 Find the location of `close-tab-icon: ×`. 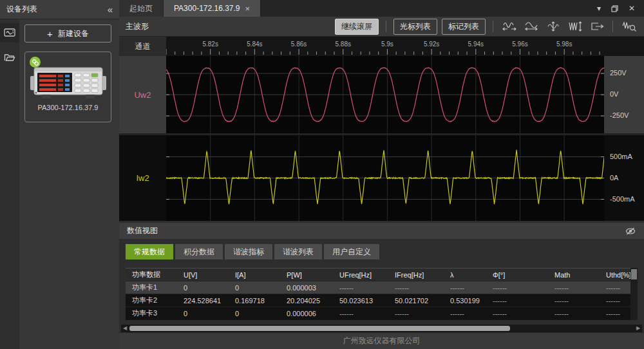

close-tab-icon: × is located at coordinates (248, 9).